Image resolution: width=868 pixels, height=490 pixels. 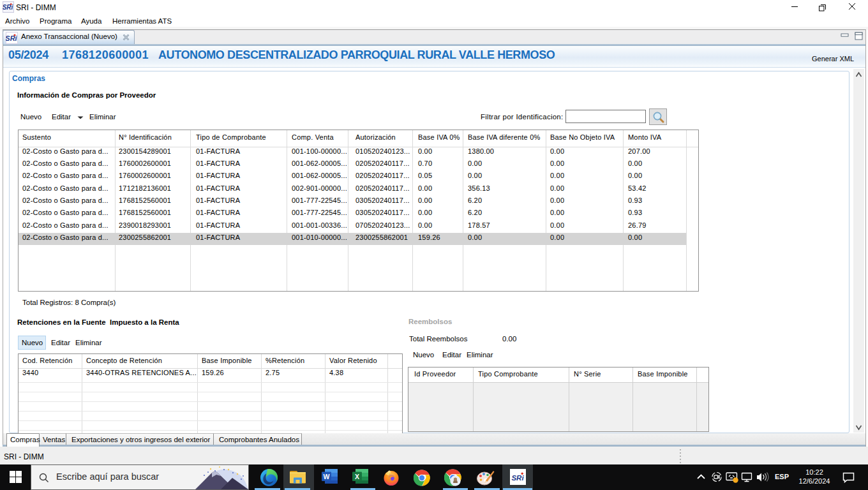 I want to click on svg-text: X, so click(x=357, y=477).